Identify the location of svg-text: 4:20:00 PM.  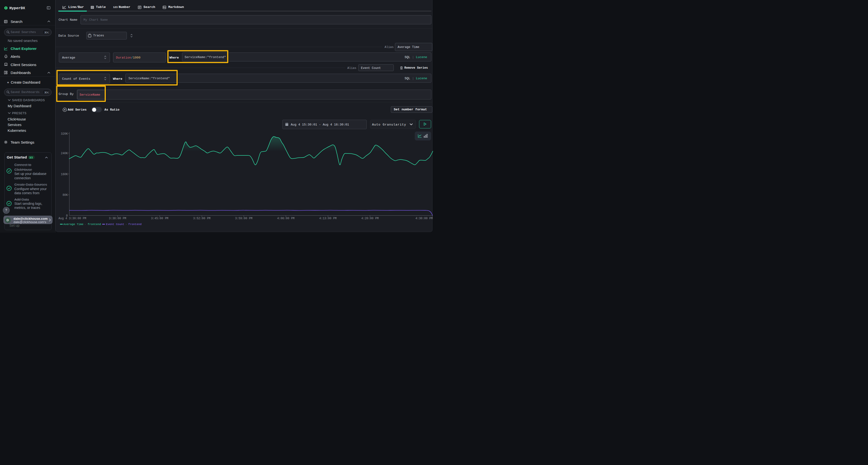
(370, 219).